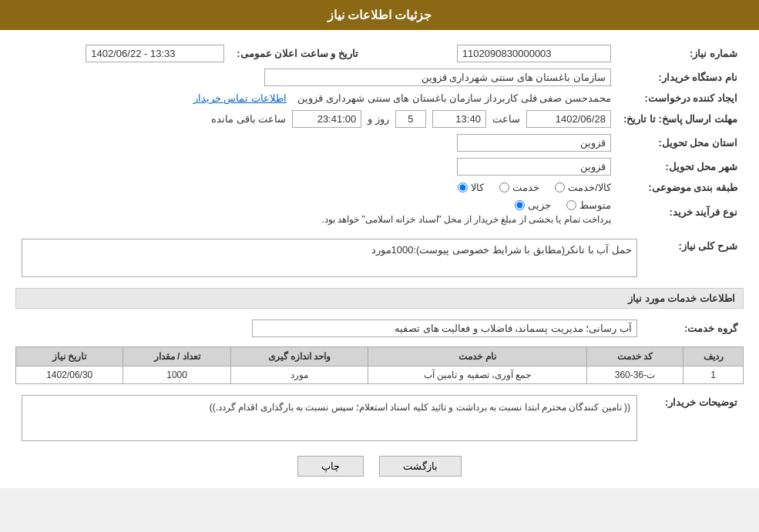 This screenshot has height=532, width=759. What do you see at coordinates (379, 299) in the screenshot?
I see `services-section-title: اطلاعات خدمات مورد نیاز` at bounding box center [379, 299].